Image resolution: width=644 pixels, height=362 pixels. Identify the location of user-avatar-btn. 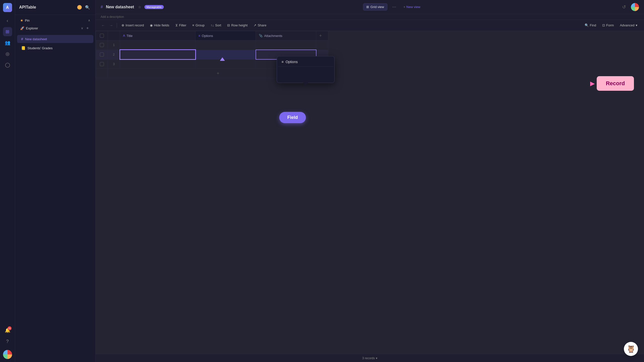
(635, 7).